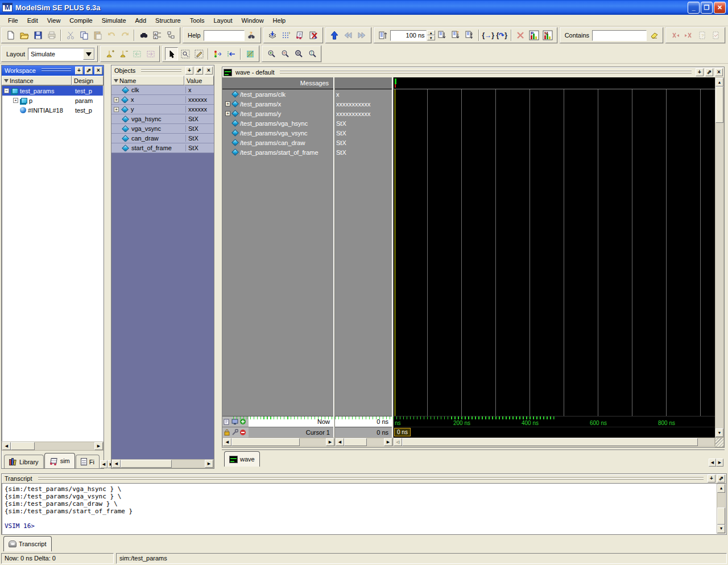 The width and height of the screenshot is (728, 565). What do you see at coordinates (298, 53) in the screenshot?
I see `zoom-full-icon` at bounding box center [298, 53].